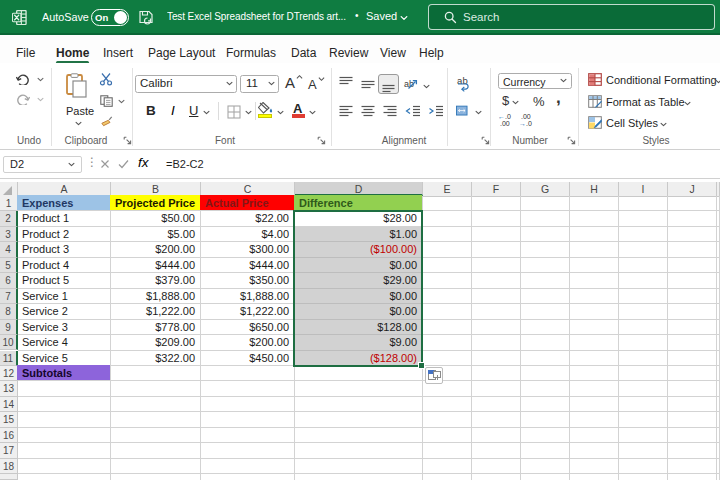  What do you see at coordinates (504, 116) in the screenshot?
I see `svg-text: ←.0` at bounding box center [504, 116].